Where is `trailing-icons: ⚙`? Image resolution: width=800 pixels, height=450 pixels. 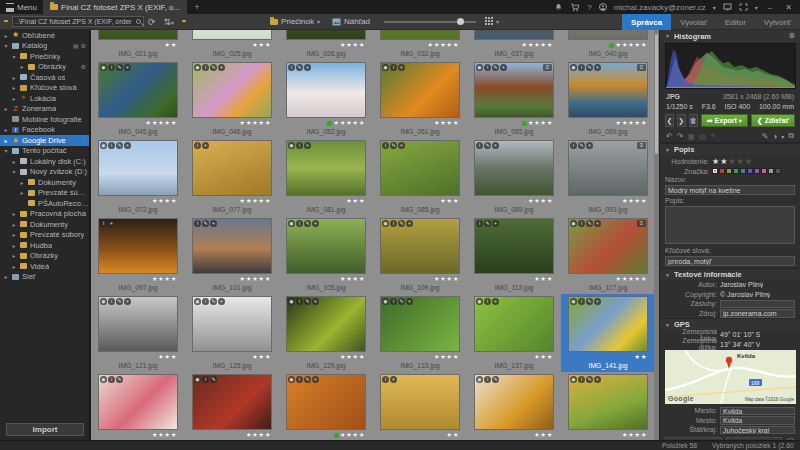 trailing-icons: ⚙ is located at coordinates (85, 66).